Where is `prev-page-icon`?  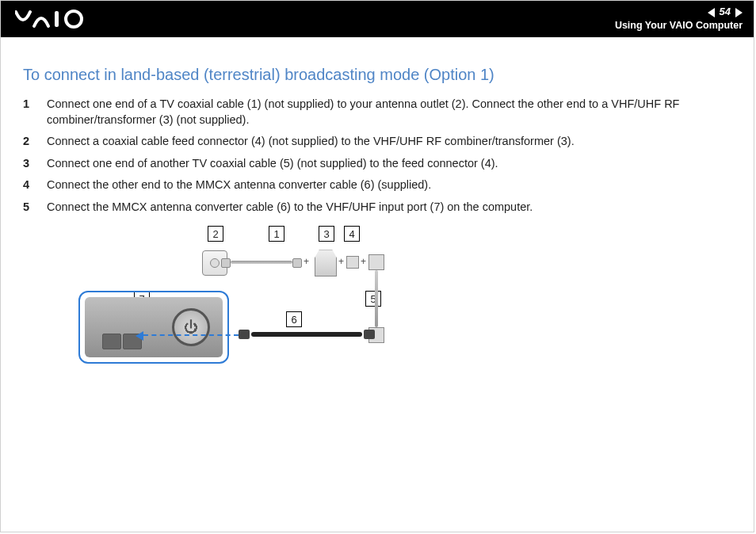
prev-page-icon is located at coordinates (712, 13).